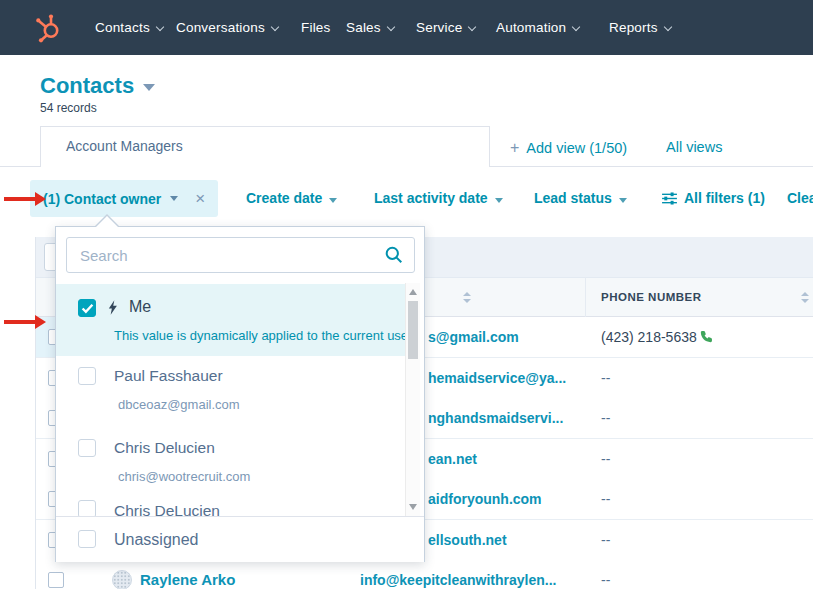 The image size is (813, 589). Describe the element at coordinates (412, 400) in the screenshot. I see `dropdown-scrollbar` at that location.